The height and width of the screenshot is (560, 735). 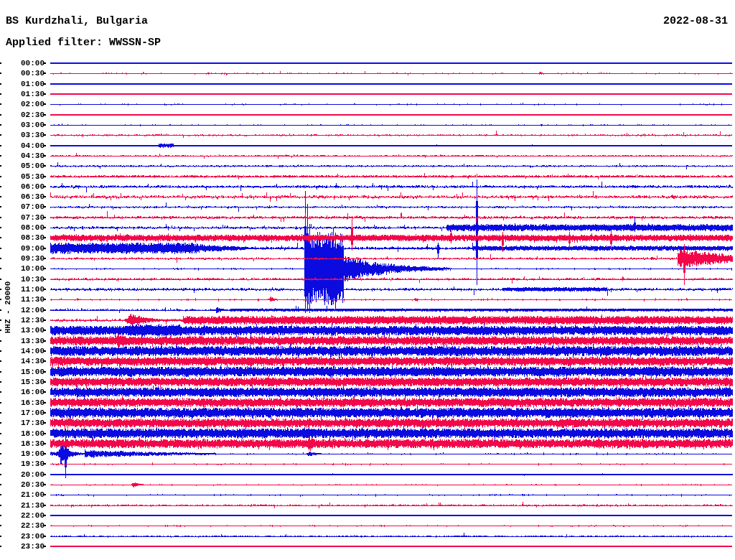 What do you see at coordinates (24, 444) in the screenshot?
I see `time-label: 18:30` at bounding box center [24, 444].